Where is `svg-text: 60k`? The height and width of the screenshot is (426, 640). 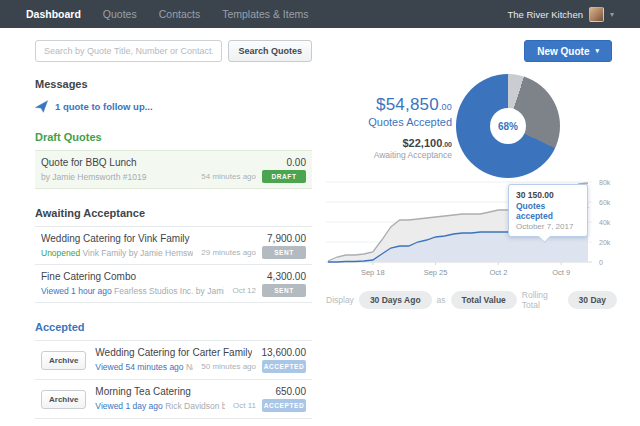
svg-text: 60k is located at coordinates (605, 202).